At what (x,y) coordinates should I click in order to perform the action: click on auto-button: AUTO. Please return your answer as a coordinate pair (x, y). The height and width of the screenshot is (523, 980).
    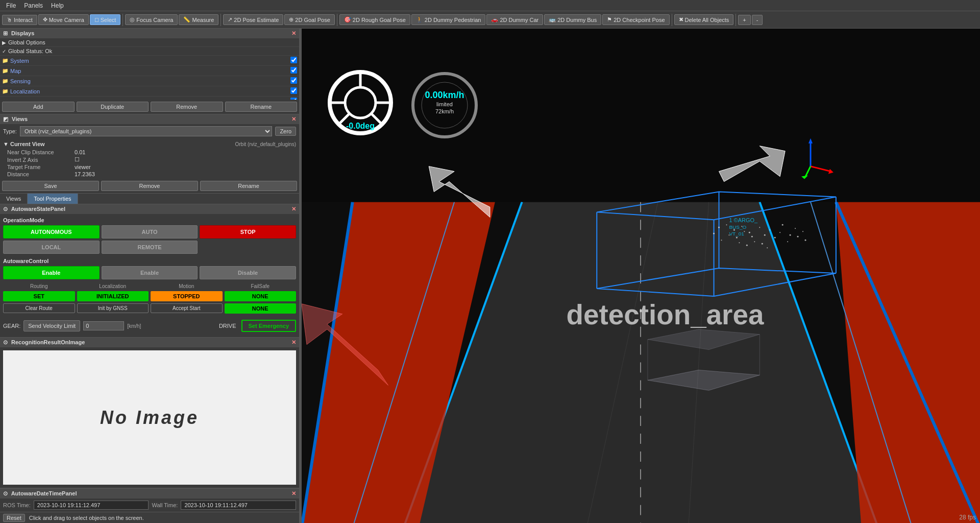
    Looking at the image, I should click on (150, 232).